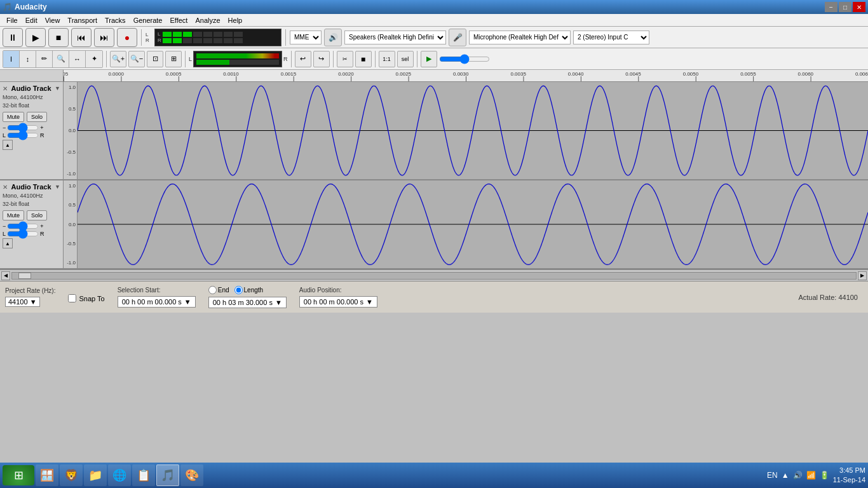 The height and width of the screenshot is (488, 868). I want to click on menu-help: Help, so click(235, 20).